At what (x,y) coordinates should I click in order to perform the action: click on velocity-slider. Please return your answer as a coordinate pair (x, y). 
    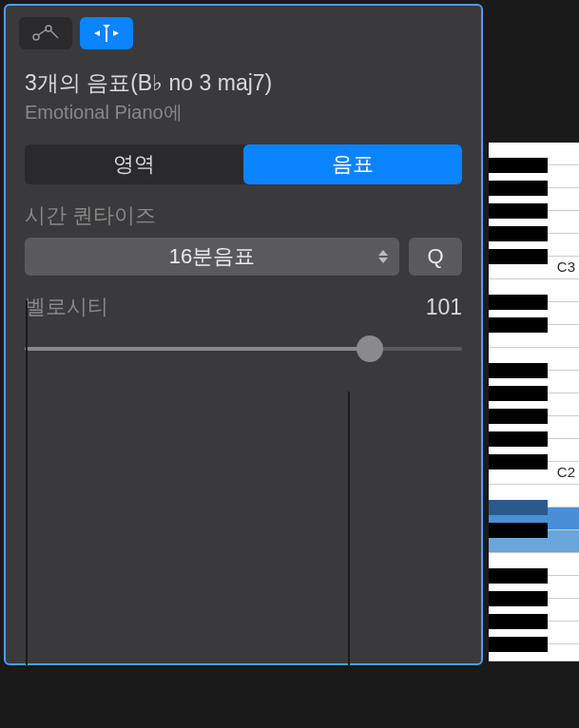
    Looking at the image, I should click on (243, 349).